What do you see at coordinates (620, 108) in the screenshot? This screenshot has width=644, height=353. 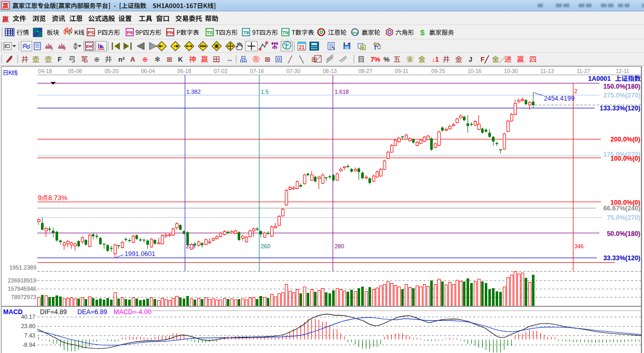 I see `svg-text: 133.33%(120)` at bounding box center [620, 108].